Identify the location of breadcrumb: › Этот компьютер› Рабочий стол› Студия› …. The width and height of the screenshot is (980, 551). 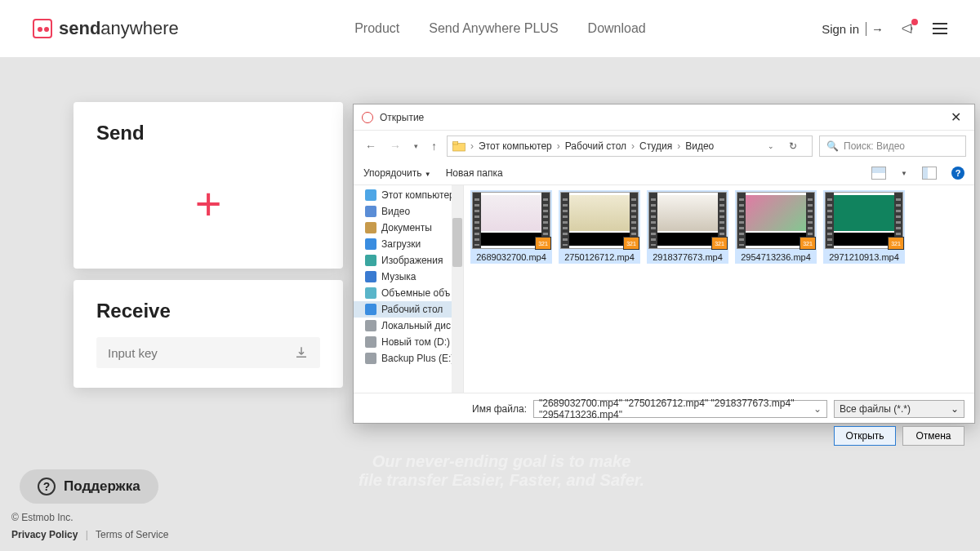
(630, 146).